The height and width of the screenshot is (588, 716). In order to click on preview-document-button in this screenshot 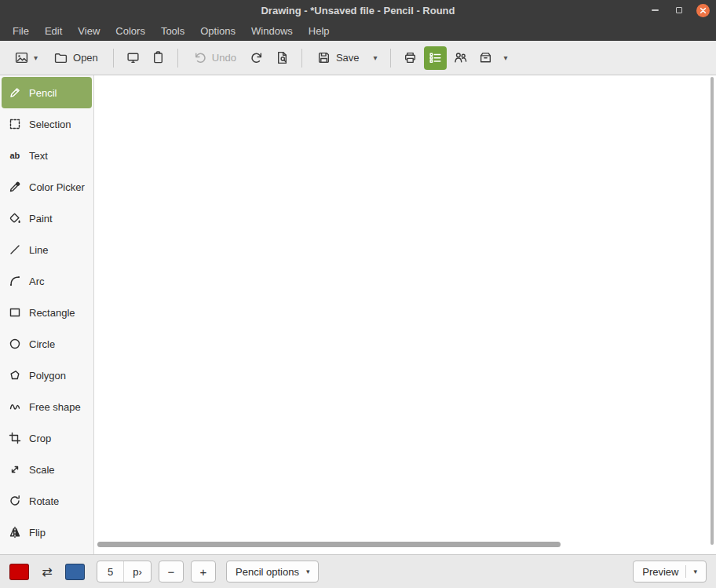, I will do `click(283, 58)`.